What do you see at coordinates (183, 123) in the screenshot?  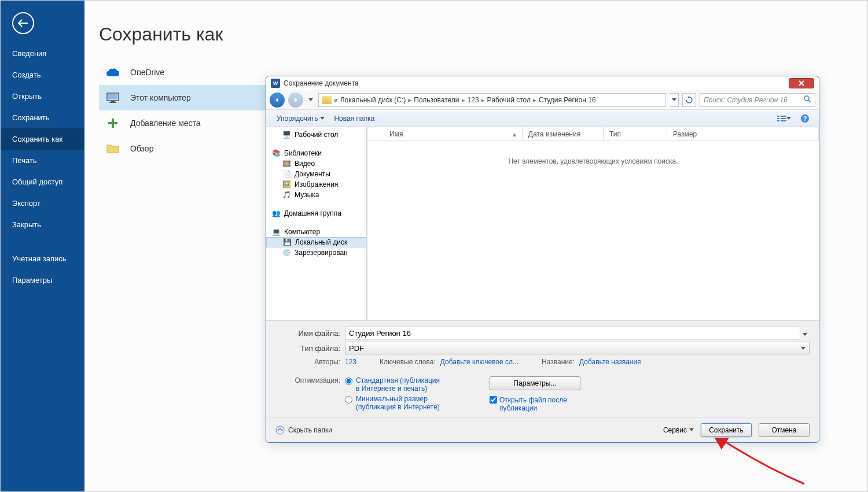 I see `location-add-place: Добавление места` at bounding box center [183, 123].